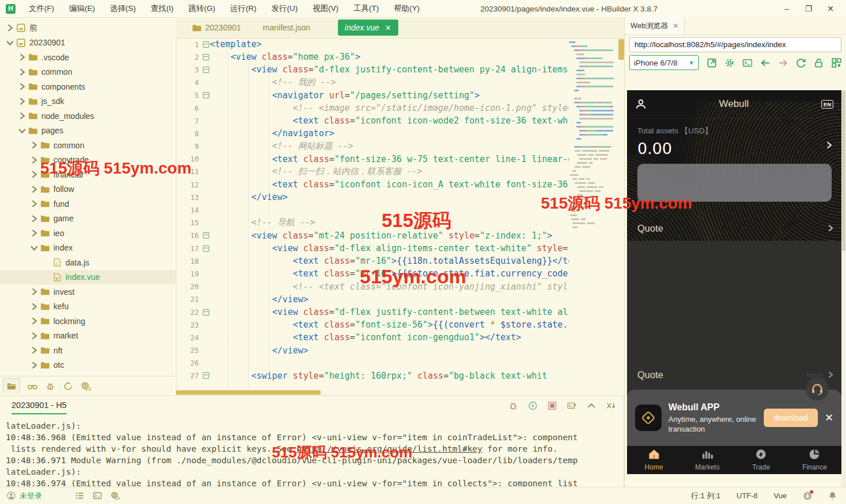  I want to click on tree-item-kefu: kefu, so click(88, 307).